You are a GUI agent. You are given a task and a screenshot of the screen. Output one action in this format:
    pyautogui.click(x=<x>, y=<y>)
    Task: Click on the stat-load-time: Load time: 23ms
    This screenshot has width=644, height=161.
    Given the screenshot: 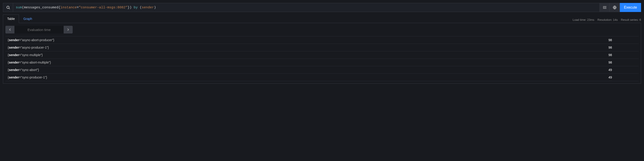 What is the action you would take?
    pyautogui.click(x=584, y=20)
    